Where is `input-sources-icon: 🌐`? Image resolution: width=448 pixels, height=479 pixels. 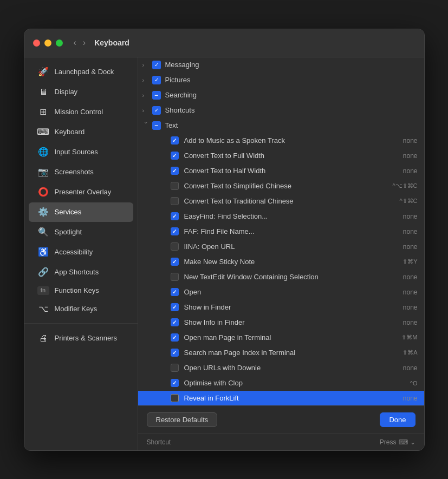 input-sources-icon: 🌐 is located at coordinates (43, 152).